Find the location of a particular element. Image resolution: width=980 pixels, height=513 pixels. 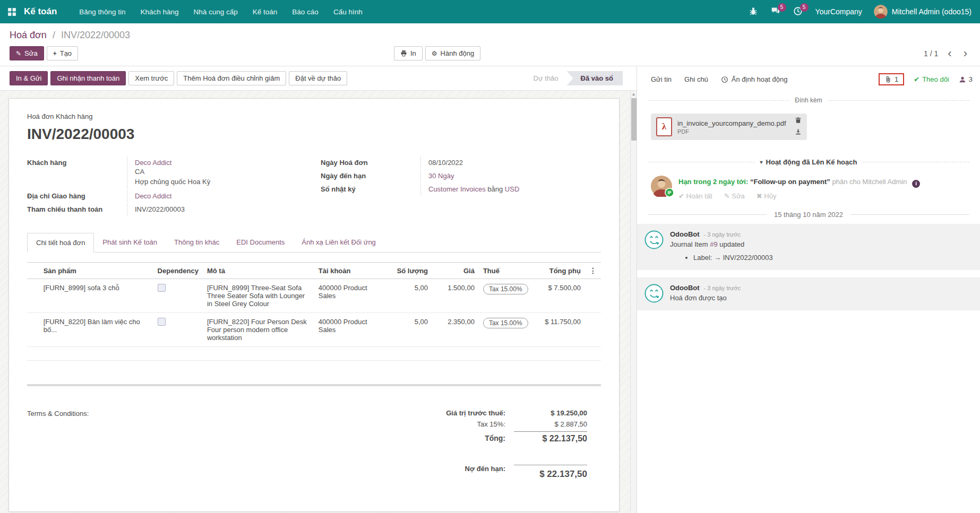

tab-other-info: Thông tin khác is located at coordinates (196, 243).